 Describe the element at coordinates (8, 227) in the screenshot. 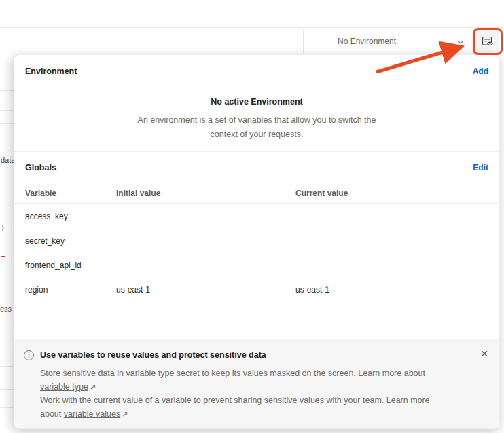

I see `background-brace-fragment: }` at that location.